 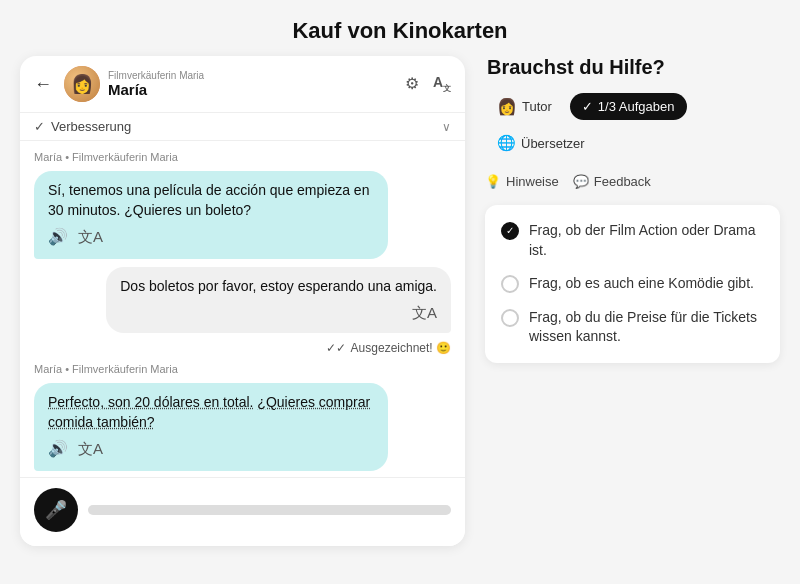 What do you see at coordinates (622, 182) in the screenshot?
I see `subtab-feedback-label: Feedback` at bounding box center [622, 182].